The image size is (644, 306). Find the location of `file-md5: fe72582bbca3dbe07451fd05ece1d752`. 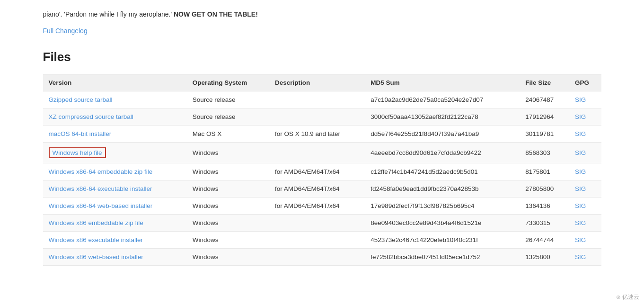

file-md5: fe72582bbca3dbe07451fd05ece1d752 is located at coordinates (442, 257).